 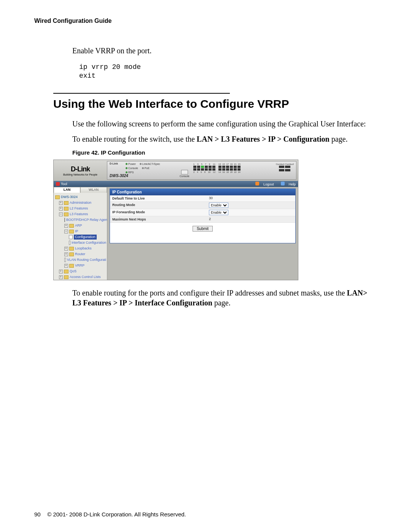 I want to click on tree-ip-config: Configuration, so click(x=81, y=237).